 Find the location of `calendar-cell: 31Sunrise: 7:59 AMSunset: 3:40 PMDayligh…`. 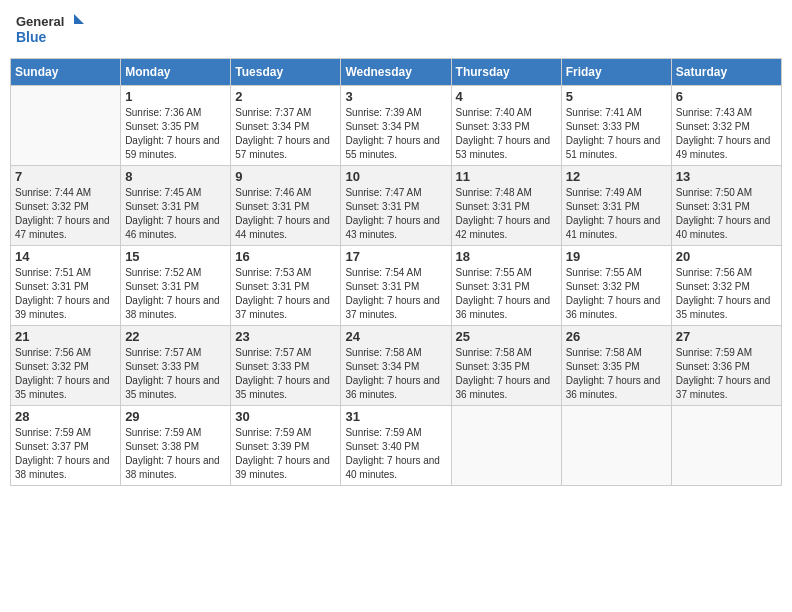

calendar-cell: 31Sunrise: 7:59 AMSunset: 3:40 PMDayligh… is located at coordinates (396, 446).